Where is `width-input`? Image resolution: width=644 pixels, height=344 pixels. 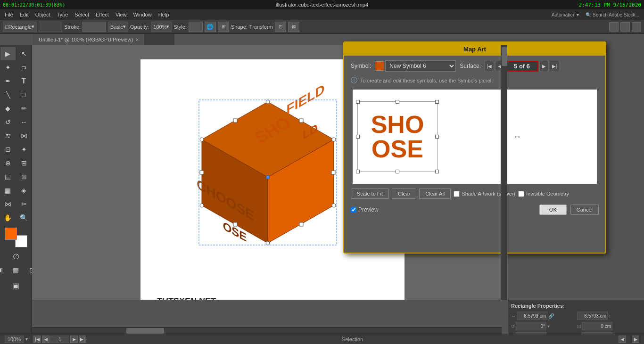 width-input is located at coordinates (532, 316).